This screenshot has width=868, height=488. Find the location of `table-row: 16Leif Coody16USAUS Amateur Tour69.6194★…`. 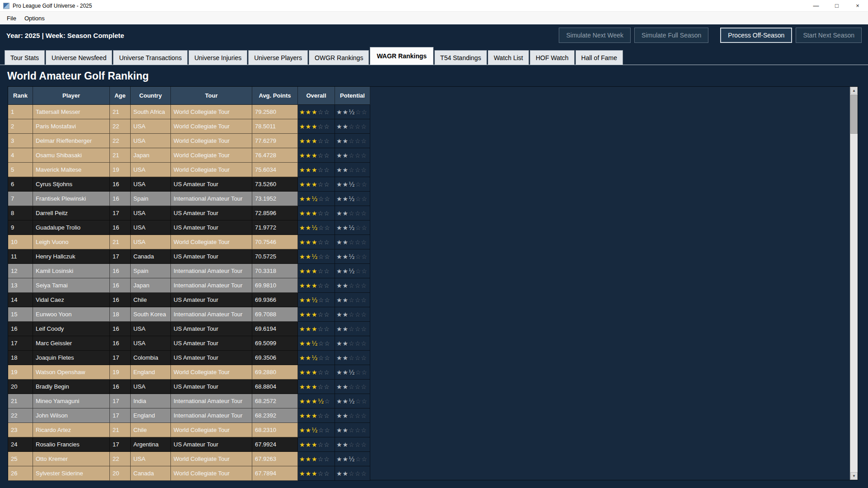

table-row: 16Leif Coody16USAUS Amateur Tour69.6194★… is located at coordinates (189, 329).